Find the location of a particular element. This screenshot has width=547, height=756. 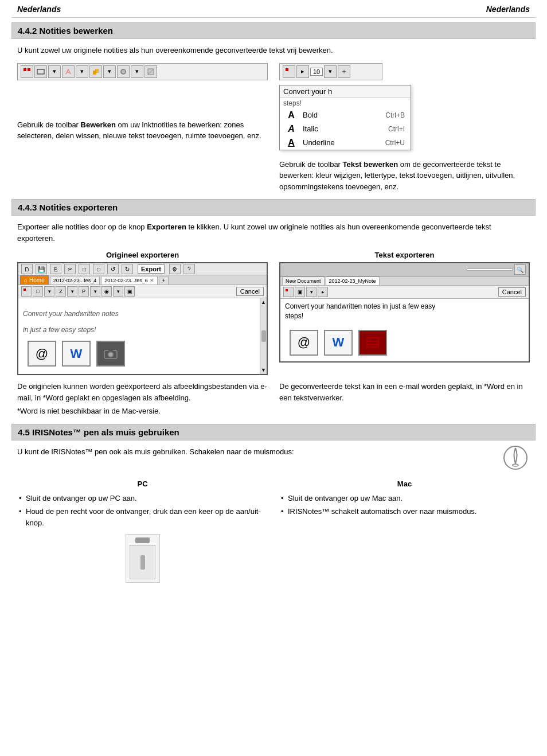

app-content-left: Convert your handwritten notes in just a… is located at coordinates (139, 336).